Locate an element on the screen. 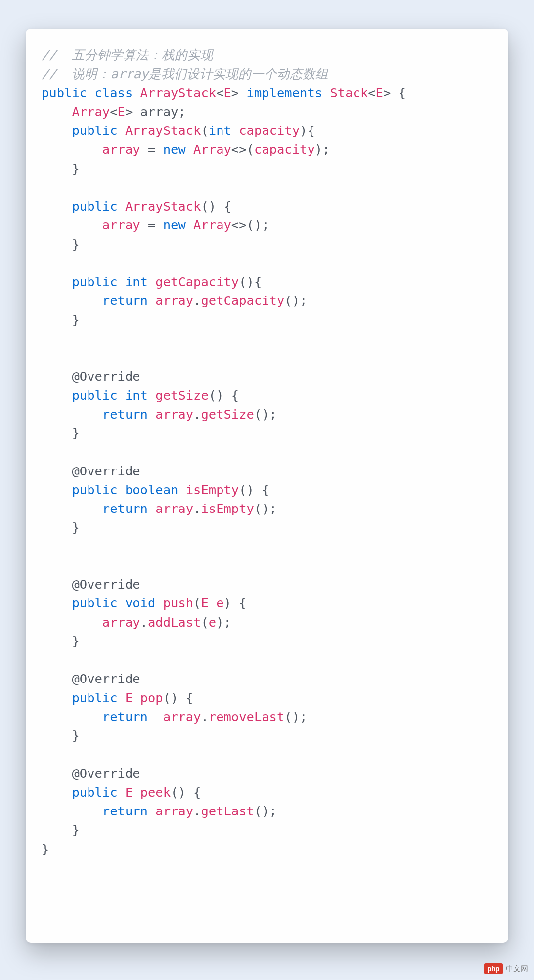 This screenshot has width=534, height=980. keyword: class is located at coordinates (114, 93).